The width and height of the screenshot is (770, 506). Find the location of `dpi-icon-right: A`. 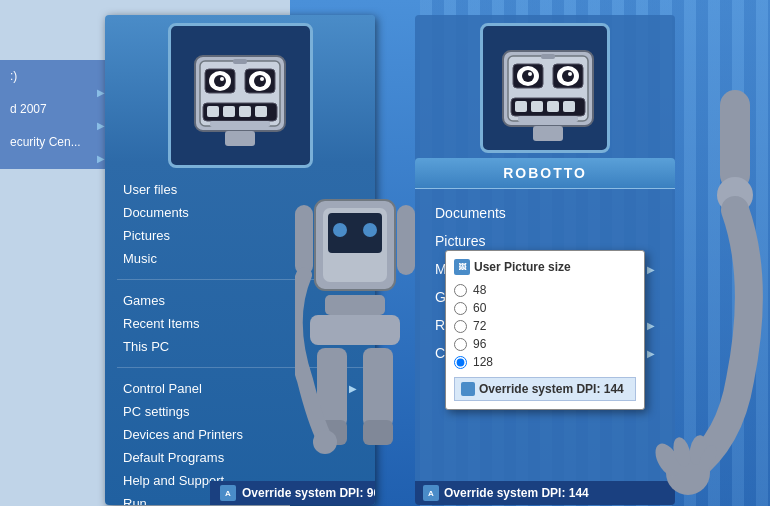

dpi-icon-right: A is located at coordinates (431, 493).